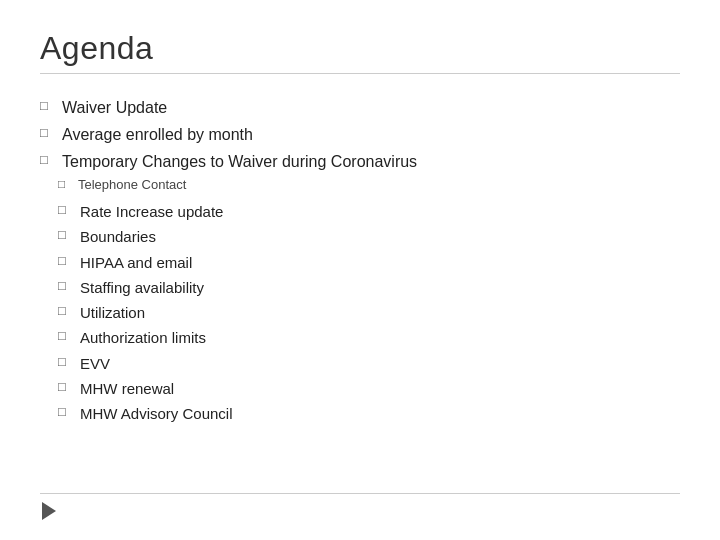  What do you see at coordinates (112, 312) in the screenshot?
I see `sub-main-item-label: Utilization` at bounding box center [112, 312].